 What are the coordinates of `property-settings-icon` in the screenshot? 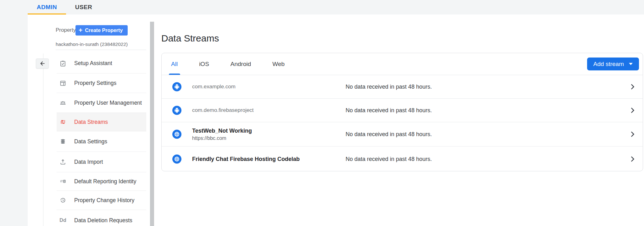 It's located at (63, 83).